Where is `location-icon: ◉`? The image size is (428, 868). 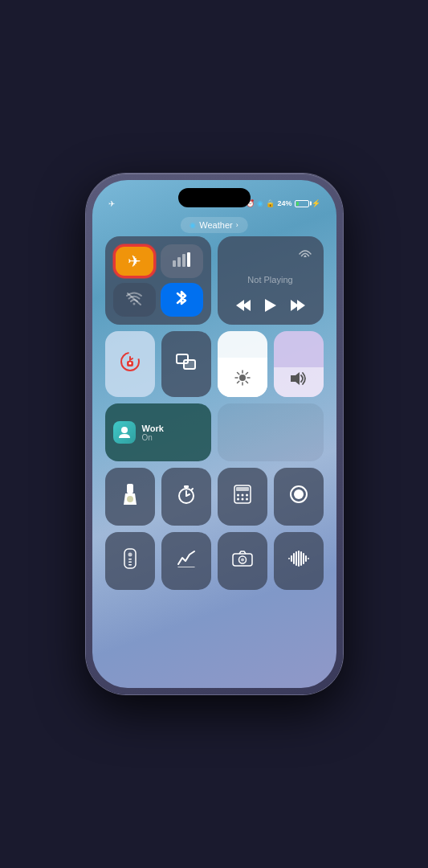 location-icon: ◉ is located at coordinates (260, 203).